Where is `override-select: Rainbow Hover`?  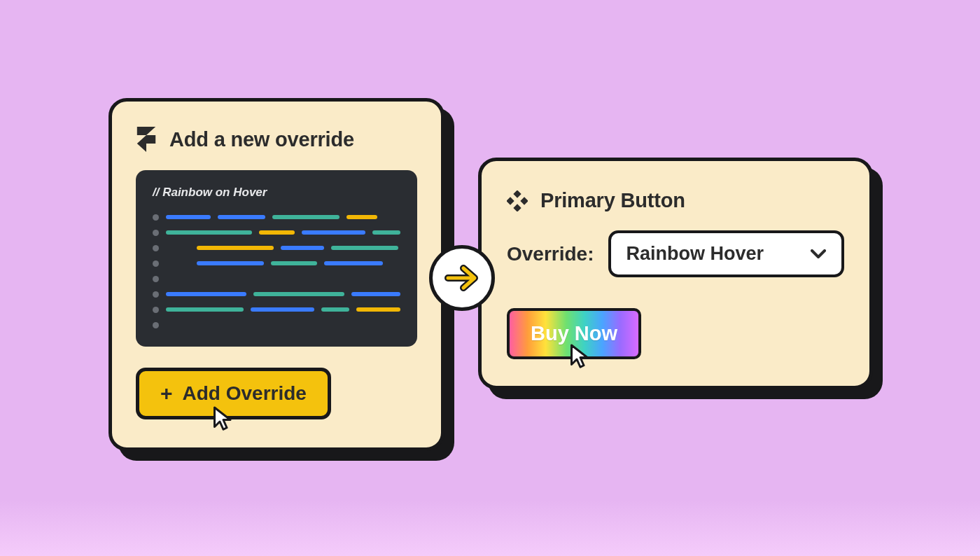
override-select: Rainbow Hover is located at coordinates (727, 253).